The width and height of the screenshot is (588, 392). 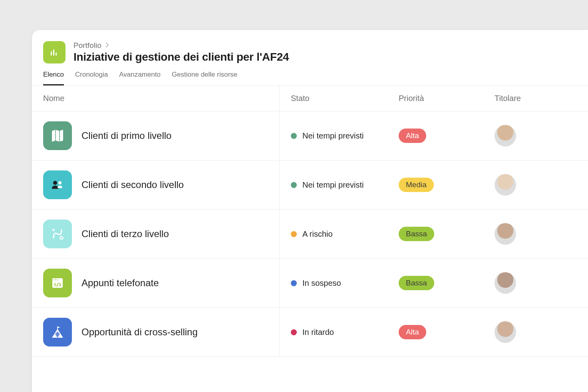 I want to click on tab-gestione-delle-risorse: Gestione delle risorse, so click(x=205, y=78).